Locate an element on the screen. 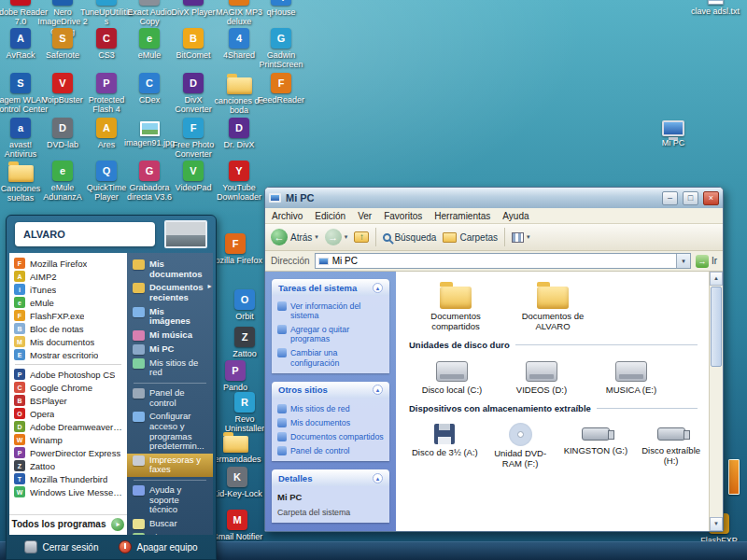 The width and height of the screenshot is (747, 560). menu-herramientas: Herramientas is located at coordinates (462, 217).